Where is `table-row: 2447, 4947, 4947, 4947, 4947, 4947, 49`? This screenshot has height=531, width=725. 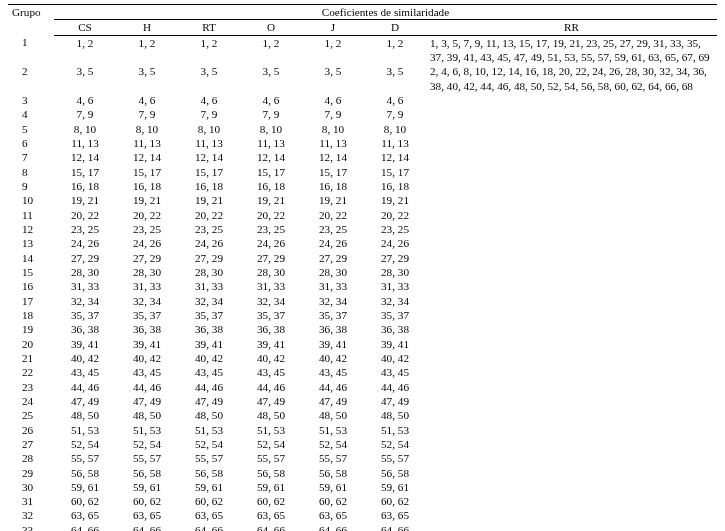 table-row: 2447, 4947, 4947, 4947, 4947, 4947, 49 is located at coordinates (362, 401).